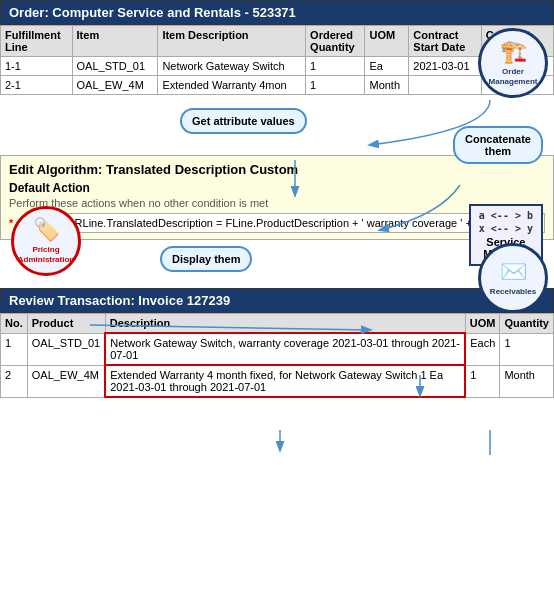 Image resolution: width=554 pixels, height=598 pixels. What do you see at coordinates (506, 216) in the screenshot?
I see `mapping-line1: a <-- > b` at bounding box center [506, 216].